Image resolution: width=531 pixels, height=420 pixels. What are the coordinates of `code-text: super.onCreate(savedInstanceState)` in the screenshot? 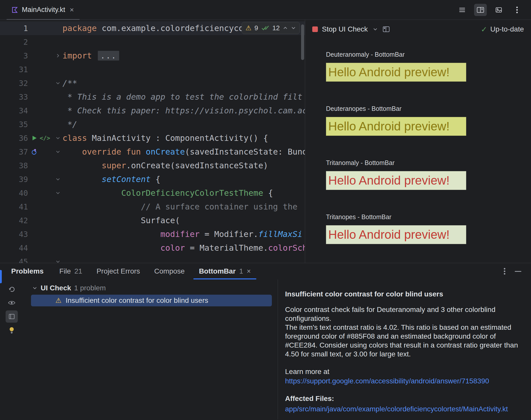 It's located at (184, 166).